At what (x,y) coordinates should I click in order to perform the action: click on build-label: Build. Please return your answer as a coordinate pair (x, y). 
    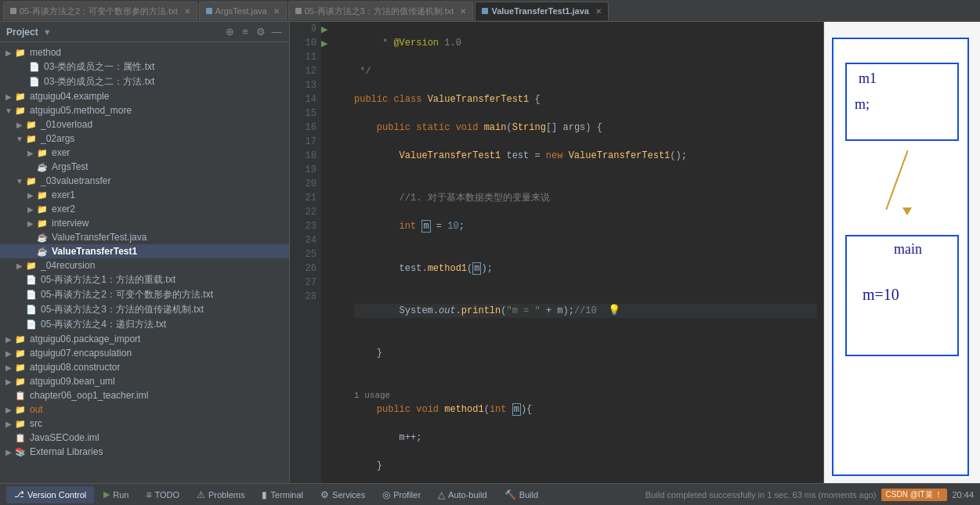
    Looking at the image, I should click on (529, 495).